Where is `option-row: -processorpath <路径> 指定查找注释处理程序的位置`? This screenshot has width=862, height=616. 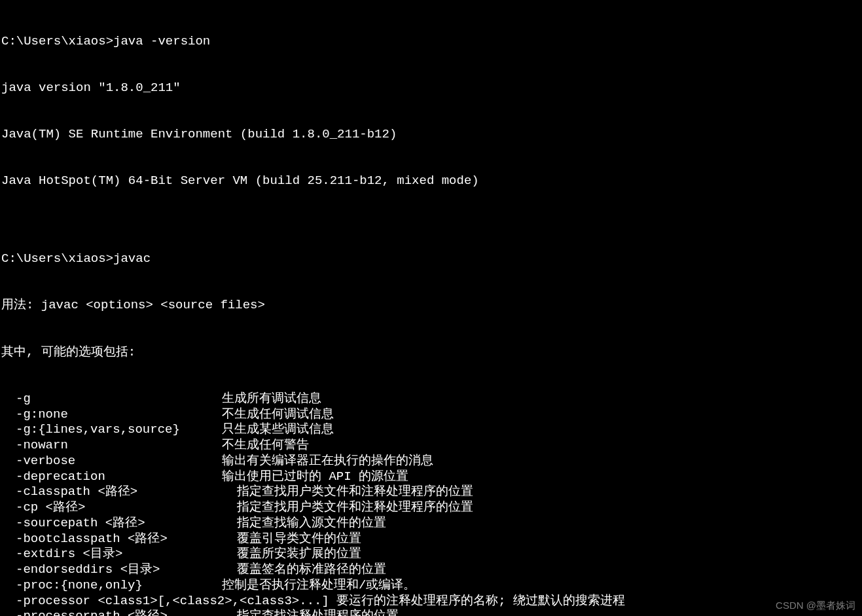 option-row: -processorpath <路径> 指定查找注释处理程序的位置 is located at coordinates (432, 613).